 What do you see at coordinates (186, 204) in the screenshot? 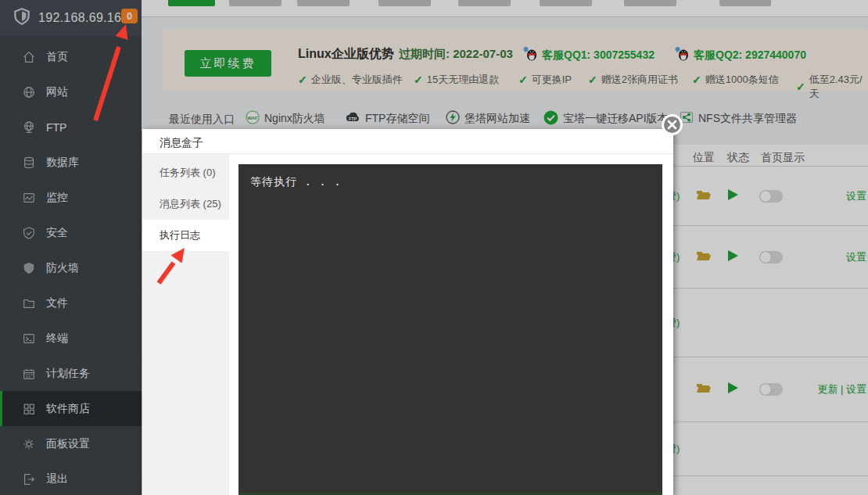
I see `tab-message-list: 消息列表 (25)` at bounding box center [186, 204].